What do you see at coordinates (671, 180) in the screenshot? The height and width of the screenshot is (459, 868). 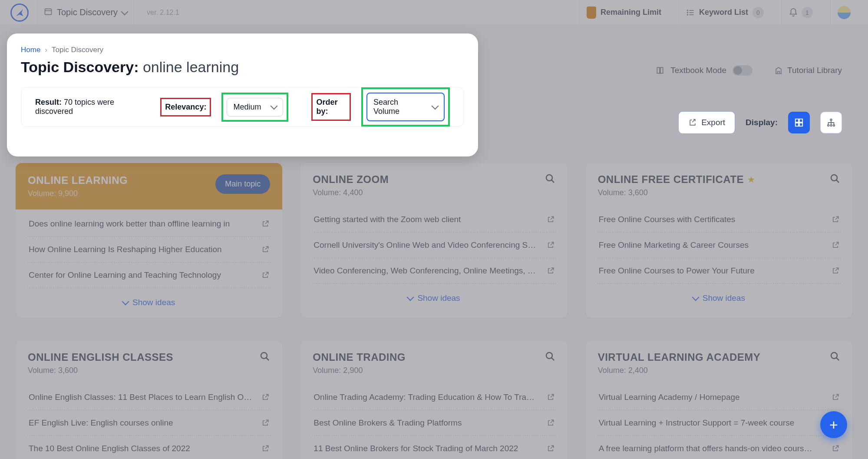 I see `card-title: ONLINE FREE CERTIFICATE` at bounding box center [671, 180].